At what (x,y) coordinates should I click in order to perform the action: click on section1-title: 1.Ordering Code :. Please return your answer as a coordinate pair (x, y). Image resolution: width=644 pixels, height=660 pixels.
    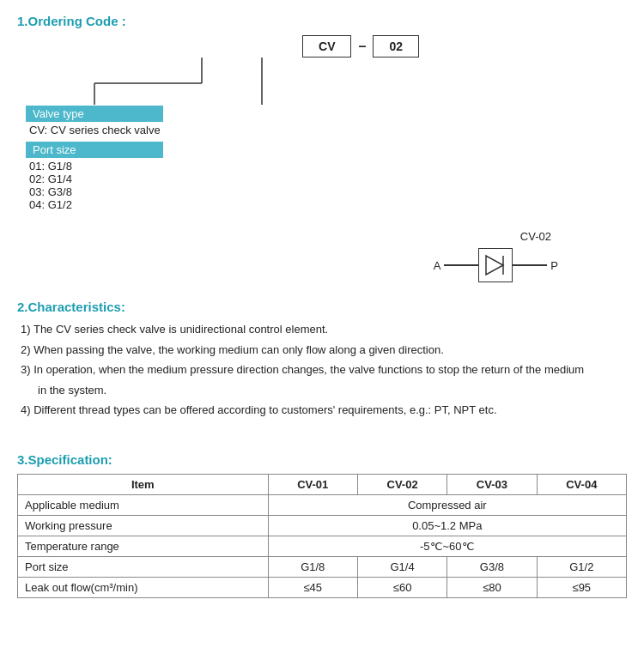
    Looking at the image, I should click on (322, 21).